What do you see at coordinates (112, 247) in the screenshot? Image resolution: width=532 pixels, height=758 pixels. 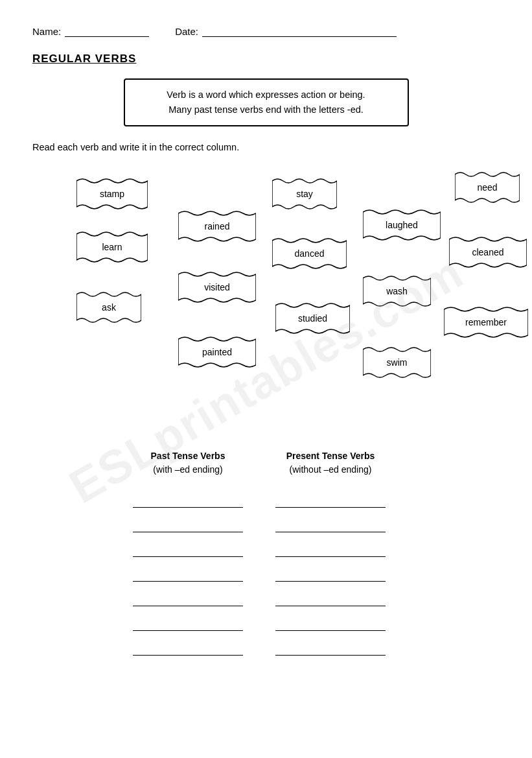 I see `word-card-learn: learn` at bounding box center [112, 247].